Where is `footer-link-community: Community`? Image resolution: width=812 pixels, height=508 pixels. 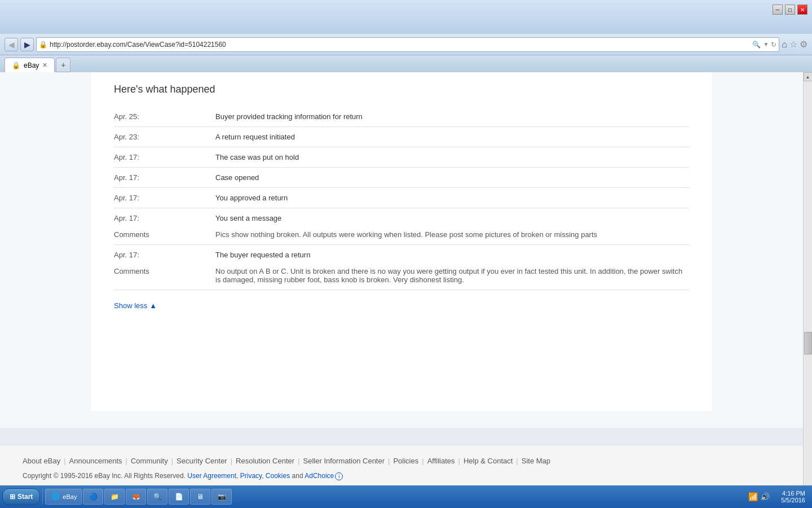 footer-link-community: Community is located at coordinates (149, 461).